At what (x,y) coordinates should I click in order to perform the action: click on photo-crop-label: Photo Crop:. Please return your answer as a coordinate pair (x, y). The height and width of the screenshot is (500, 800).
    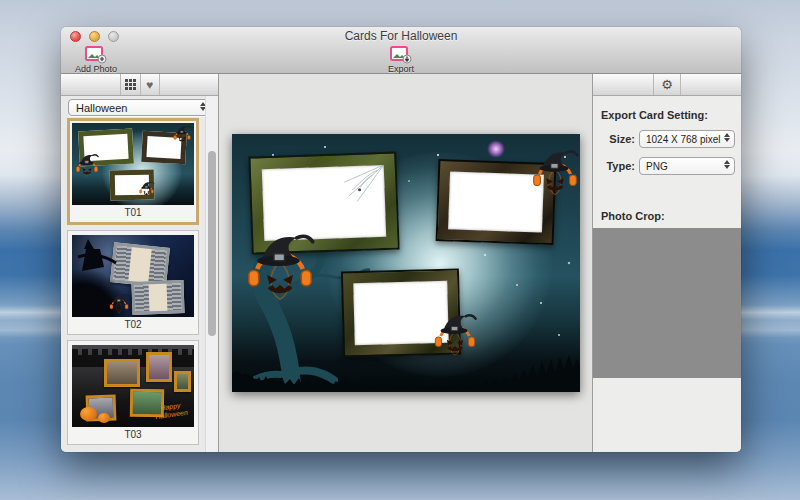
    Looking at the image, I should click on (633, 216).